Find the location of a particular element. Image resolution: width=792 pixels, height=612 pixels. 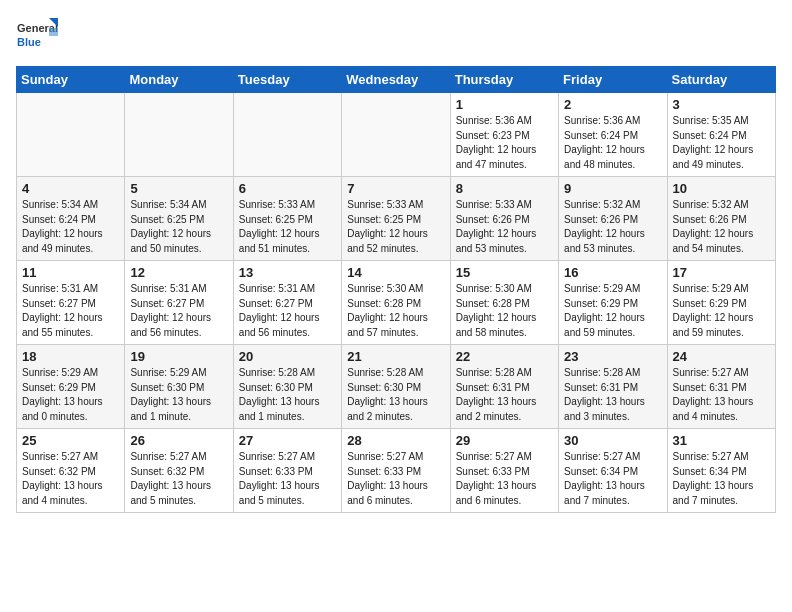

calendar-cell: 15Sunrise: 5:30 AM Sunset: 6:28 PM Dayli… is located at coordinates (504, 303).